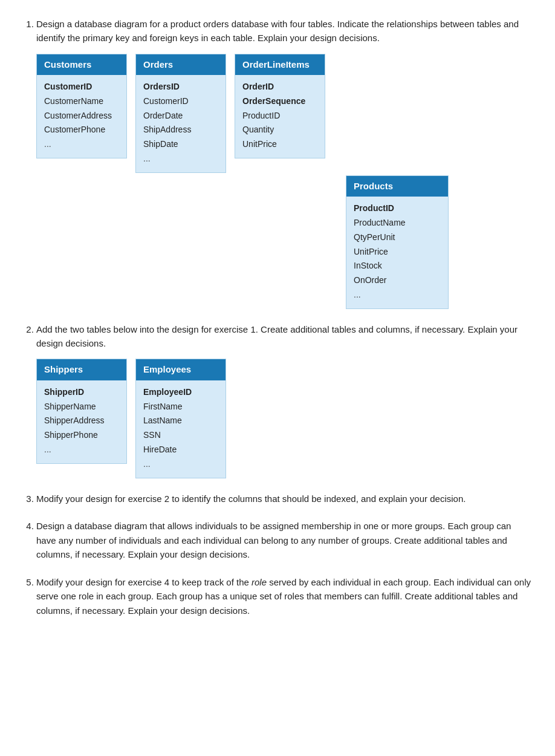 This screenshot has height=756, width=555. What do you see at coordinates (285, 114) in the screenshot?
I see `exercise-1-diagram: Customers CustomerID CustomerName Custom…` at bounding box center [285, 114].